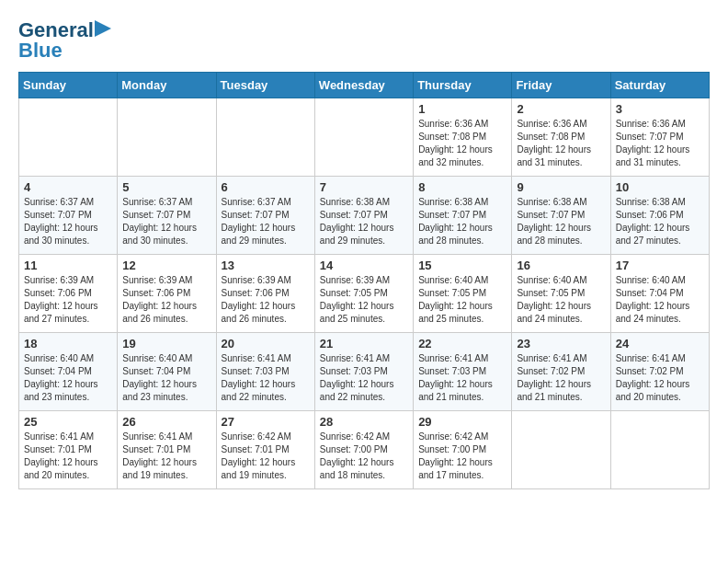  What do you see at coordinates (660, 265) in the screenshot?
I see `day-number: 17` at bounding box center [660, 265].